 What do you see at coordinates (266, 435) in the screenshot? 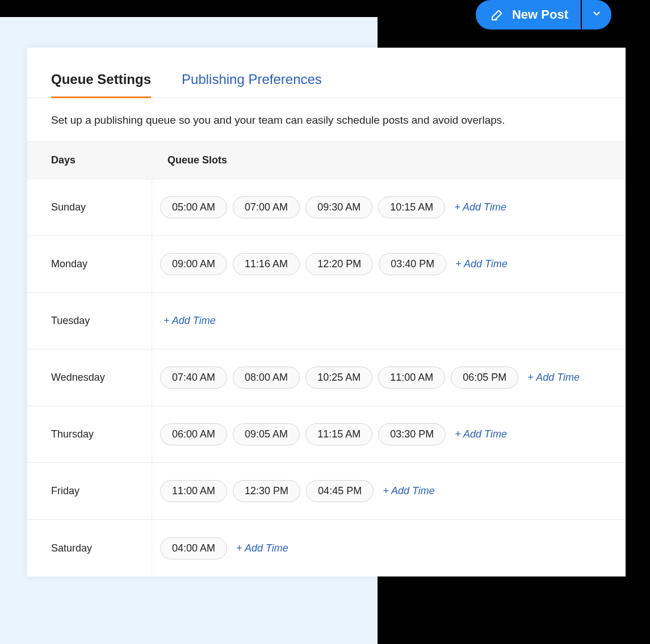
I see `time-slot-pill: 09:05 AM` at bounding box center [266, 435].